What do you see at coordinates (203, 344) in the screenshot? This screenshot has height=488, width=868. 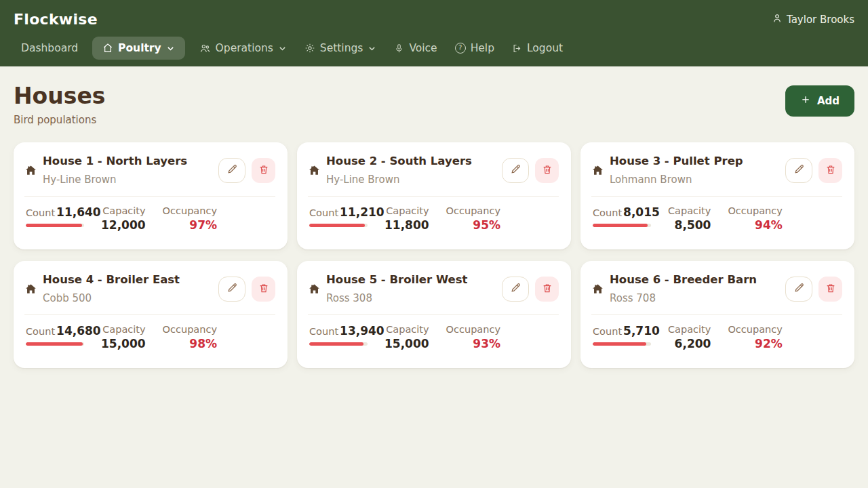 I see `occupancy-value: 98%` at bounding box center [203, 344].